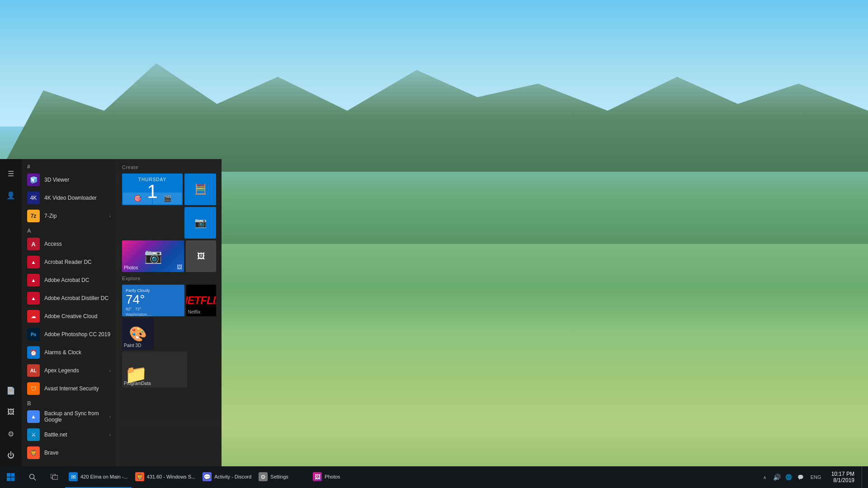 This screenshot has height=488, width=868. I want to click on start-settings-btn: ⚙, so click(11, 434).